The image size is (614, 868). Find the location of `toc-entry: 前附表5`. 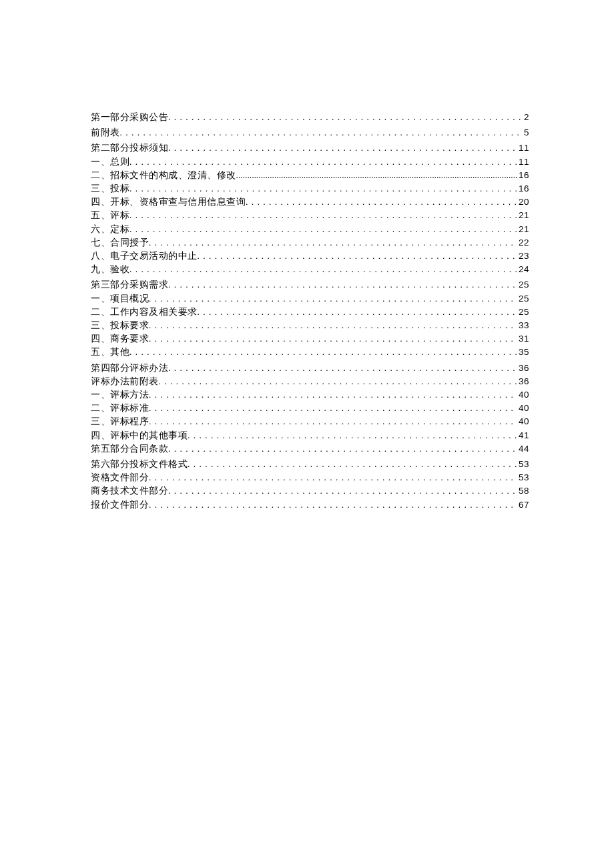

toc-entry: 前附表5 is located at coordinates (310, 133).